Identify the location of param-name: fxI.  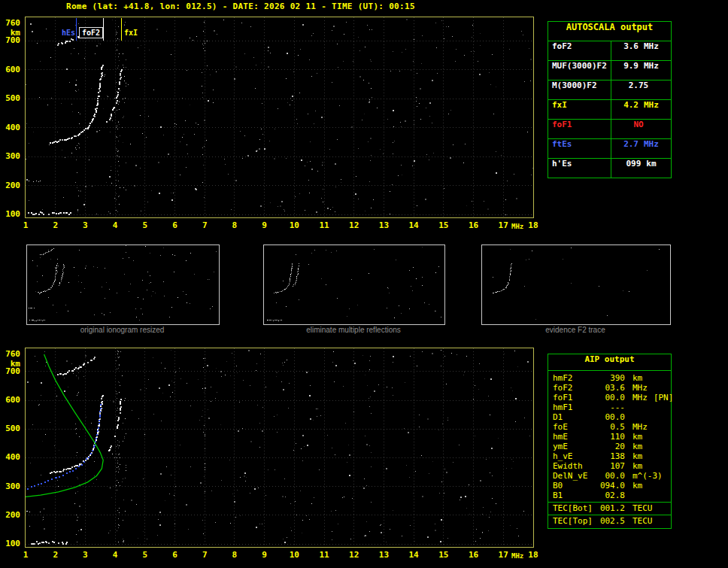
(580, 110).